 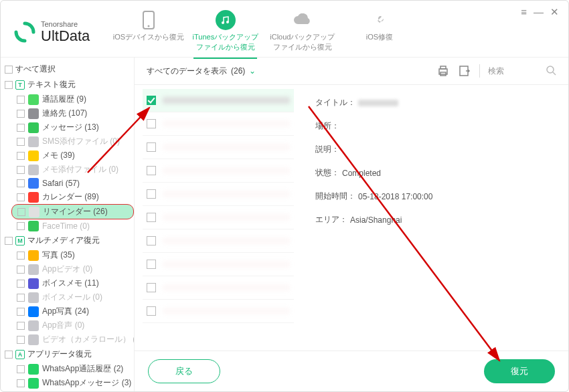 I want to click on window-controls: ≡ — ✕, so click(x=540, y=12).